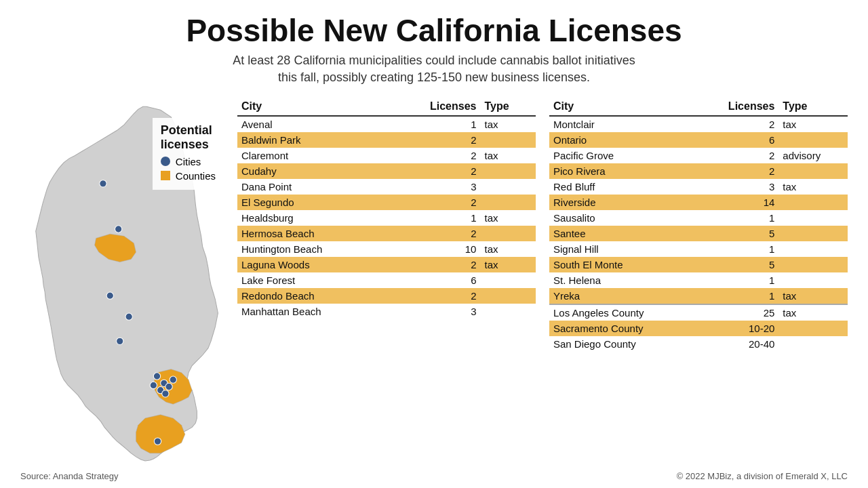 The width and height of the screenshot is (868, 488). Describe the element at coordinates (623, 140) in the screenshot. I see `city-cell: Ontario` at that location.